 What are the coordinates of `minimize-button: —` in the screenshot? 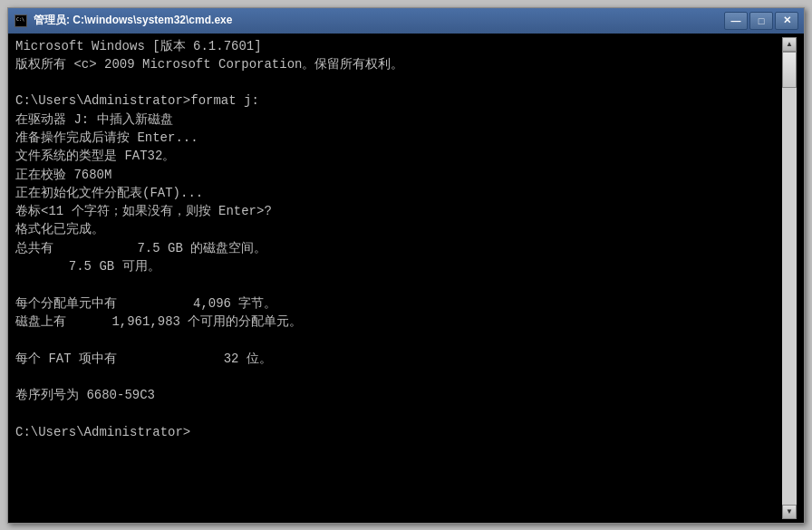 It's located at (736, 21).